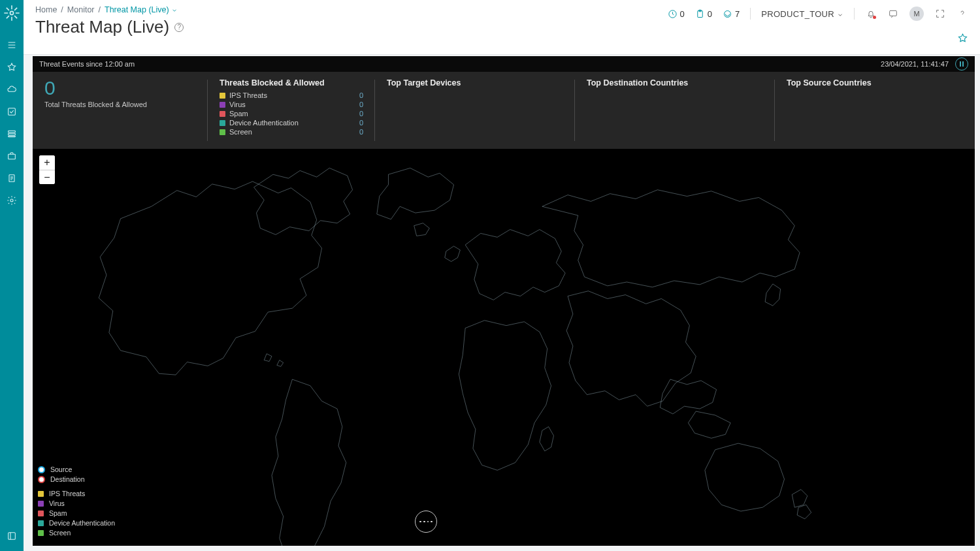  What do you see at coordinates (12, 134) in the screenshot?
I see `nav-storage-icon` at bounding box center [12, 134].